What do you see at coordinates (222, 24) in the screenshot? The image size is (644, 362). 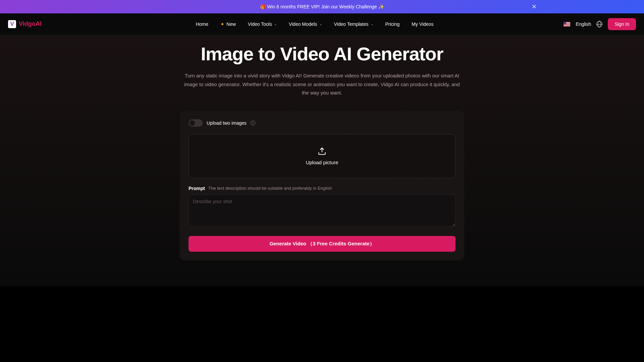 I see `sparkle-icon: ✦` at bounding box center [222, 24].